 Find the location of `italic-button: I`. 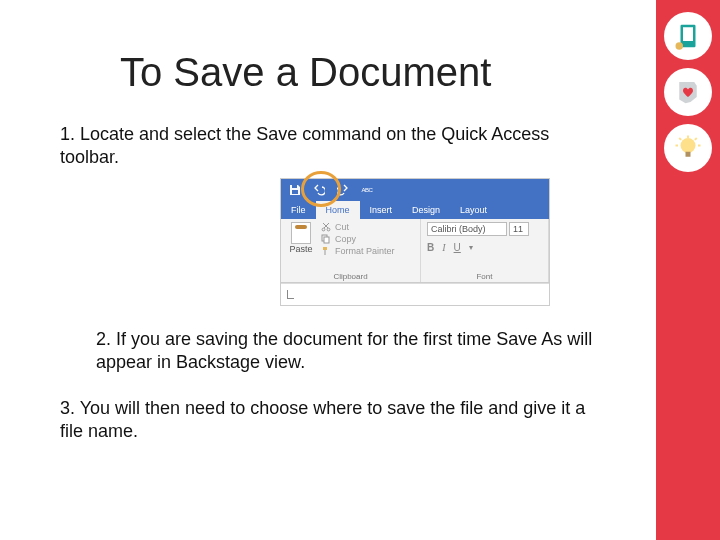

italic-button: I is located at coordinates (444, 248).